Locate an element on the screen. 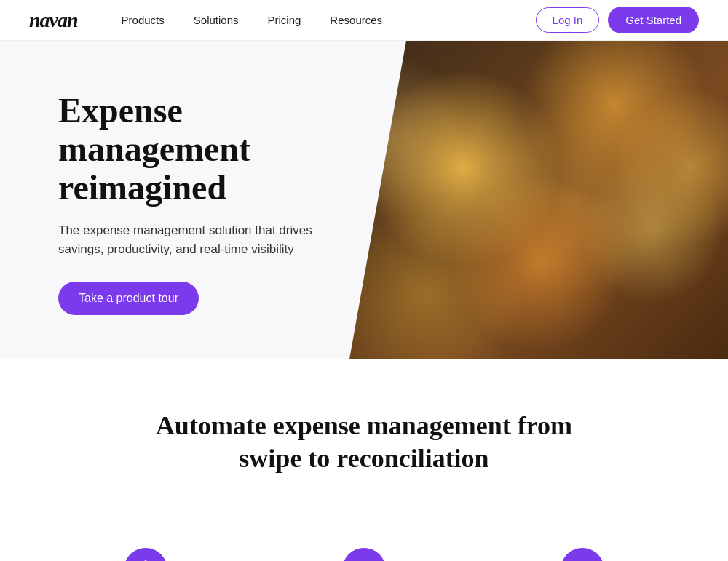  monitoring-icon-circle is located at coordinates (582, 554).